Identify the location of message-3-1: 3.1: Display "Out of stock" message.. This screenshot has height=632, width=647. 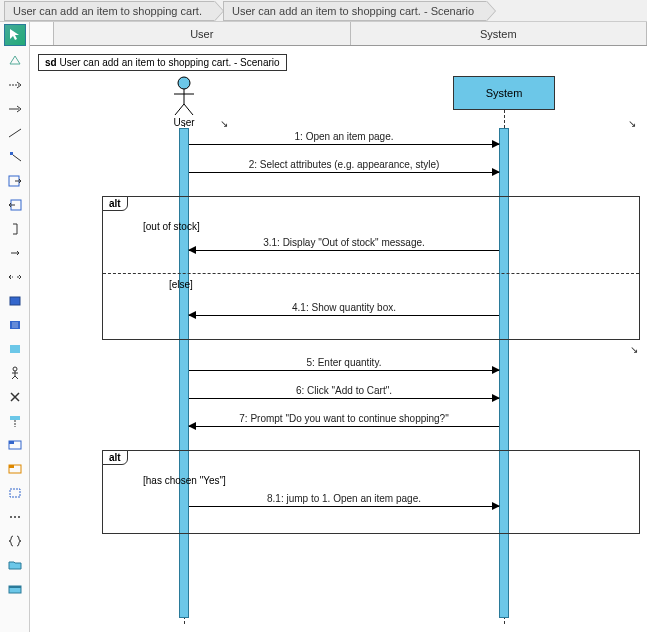
(344, 257).